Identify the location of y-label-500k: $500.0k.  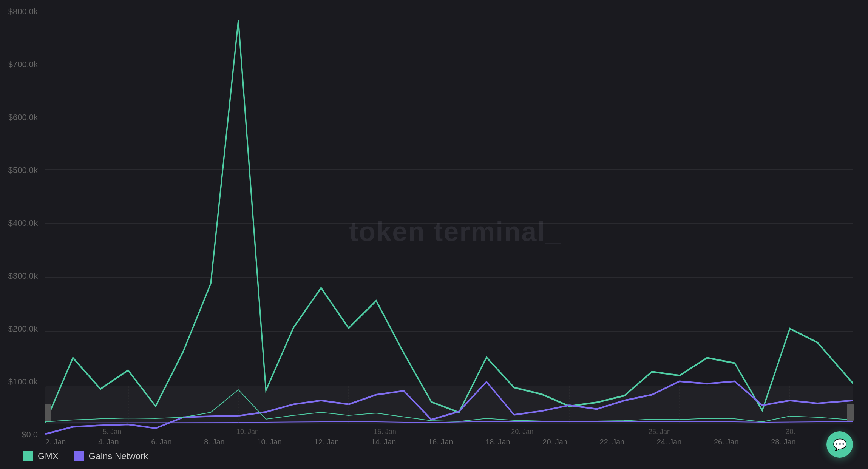
(23, 170).